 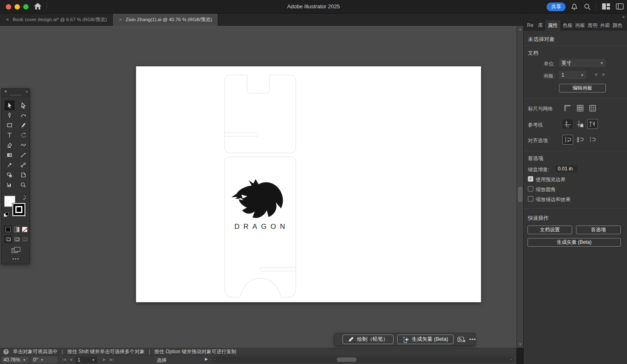 What do you see at coordinates (568, 108) in the screenshot?
I see `show-rulers-icon` at bounding box center [568, 108].